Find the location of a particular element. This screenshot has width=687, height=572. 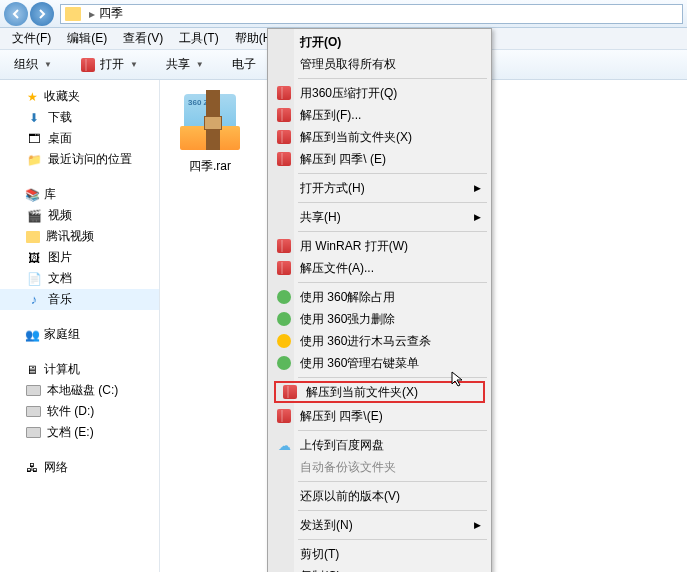

organize-button: 组织▼ is located at coordinates (33, 64).